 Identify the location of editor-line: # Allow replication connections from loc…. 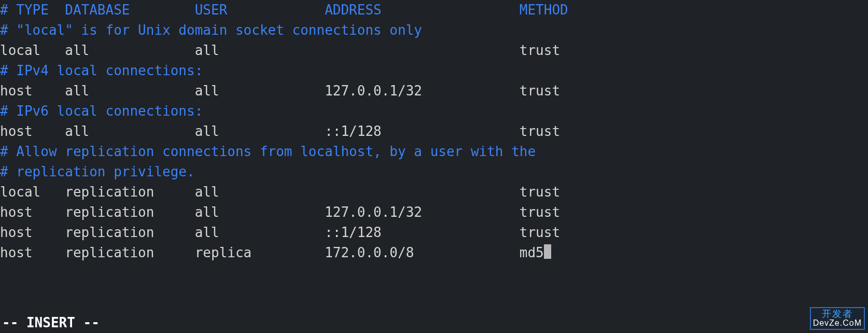
(434, 151).